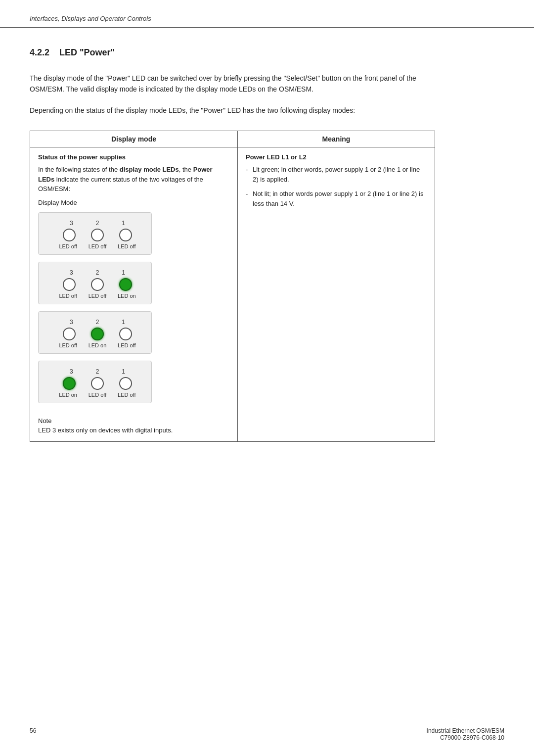 The width and height of the screenshot is (534, 756). What do you see at coordinates (134, 425) in the screenshot?
I see `note-section: Note LED 3 exists only on devices with d…` at bounding box center [134, 425].